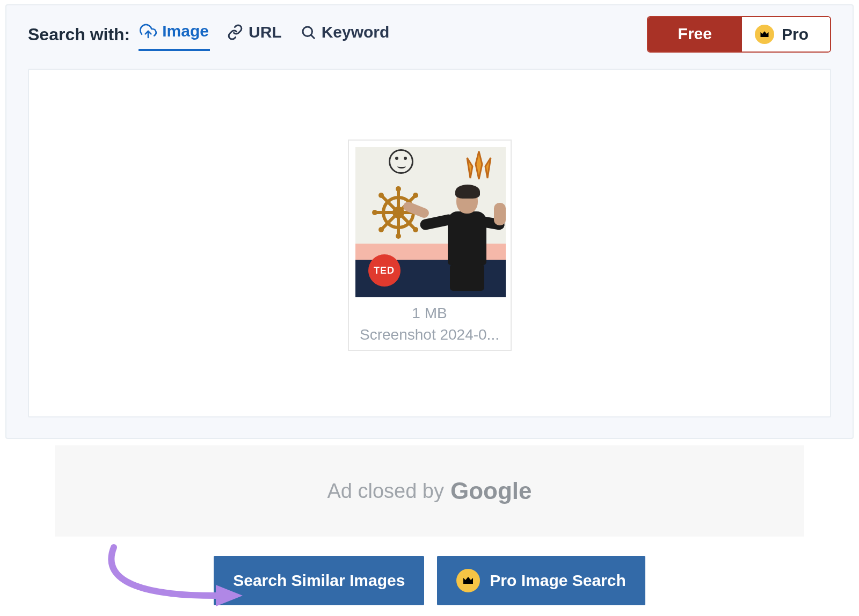 This screenshot has height=616, width=859. I want to click on google-logo-text: Google, so click(491, 491).